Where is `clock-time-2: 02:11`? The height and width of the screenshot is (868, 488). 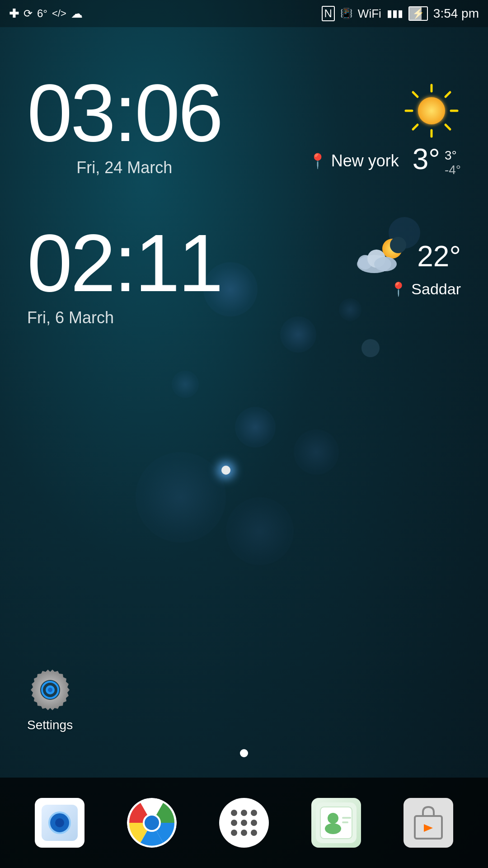 clock-time-2: 02:11 is located at coordinates (124, 263).